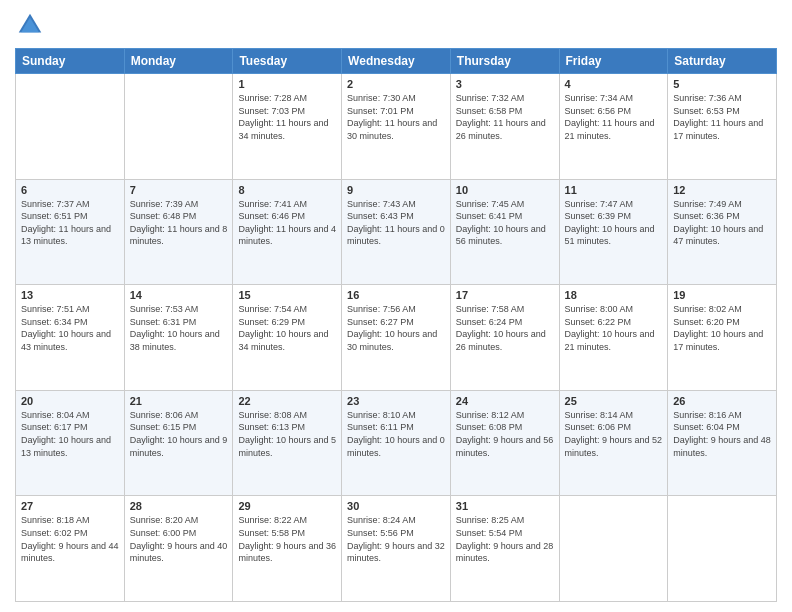 This screenshot has height=612, width=792. I want to click on weekday-header-wednesday: Wednesday, so click(396, 62).